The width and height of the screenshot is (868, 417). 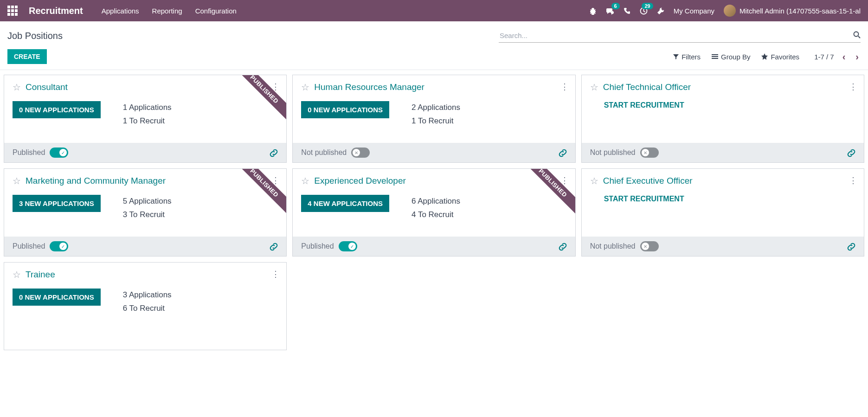 What do you see at coordinates (148, 108) in the screenshot?
I see `stat-applications: 1 Applications` at bounding box center [148, 108].